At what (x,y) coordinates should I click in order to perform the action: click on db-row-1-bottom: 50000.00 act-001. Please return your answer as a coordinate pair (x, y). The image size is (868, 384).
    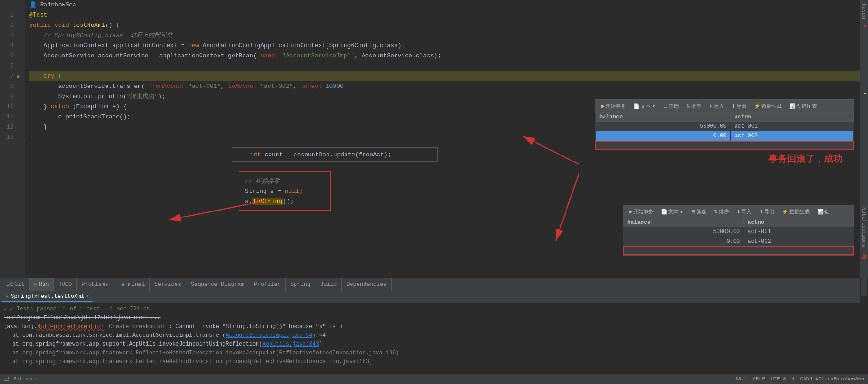
    Looking at the image, I should click on (738, 232).